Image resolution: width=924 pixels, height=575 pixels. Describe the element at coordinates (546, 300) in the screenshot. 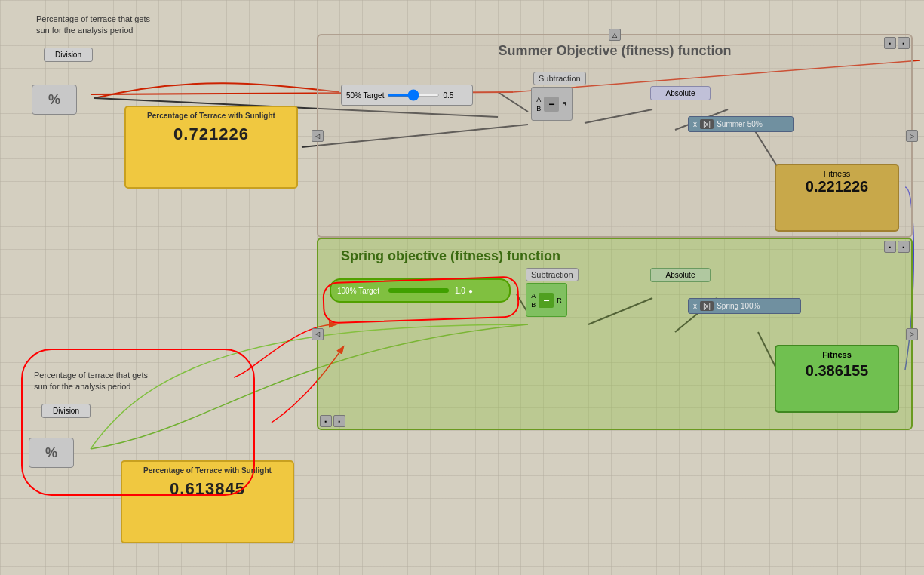

I see `spring-subtract-node: AB − R` at that location.